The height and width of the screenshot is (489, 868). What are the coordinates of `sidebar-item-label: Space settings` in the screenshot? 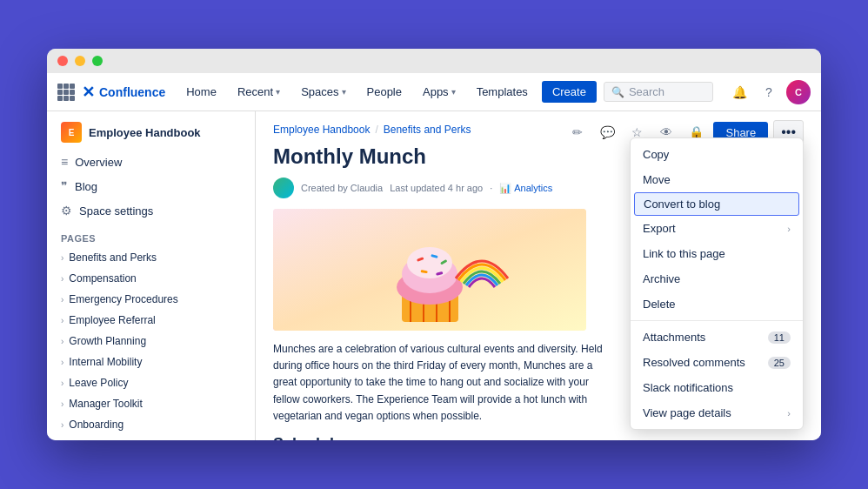 It's located at (117, 211).